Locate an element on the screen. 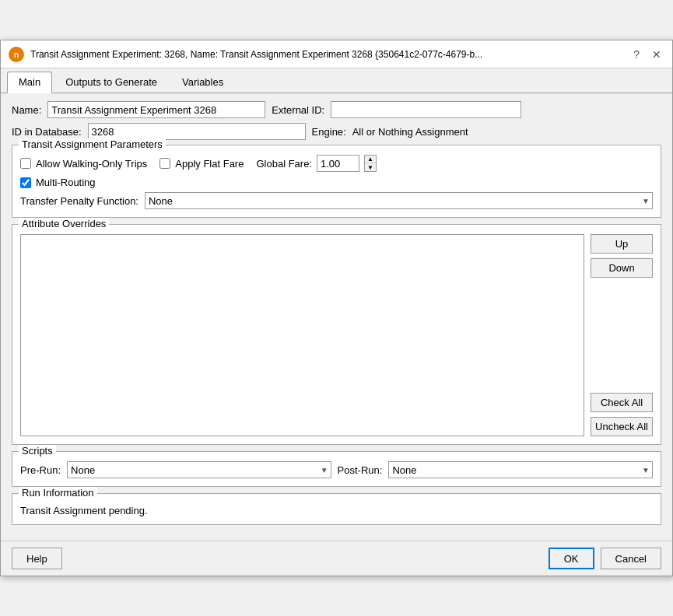  ok-button: OK is located at coordinates (571, 558).